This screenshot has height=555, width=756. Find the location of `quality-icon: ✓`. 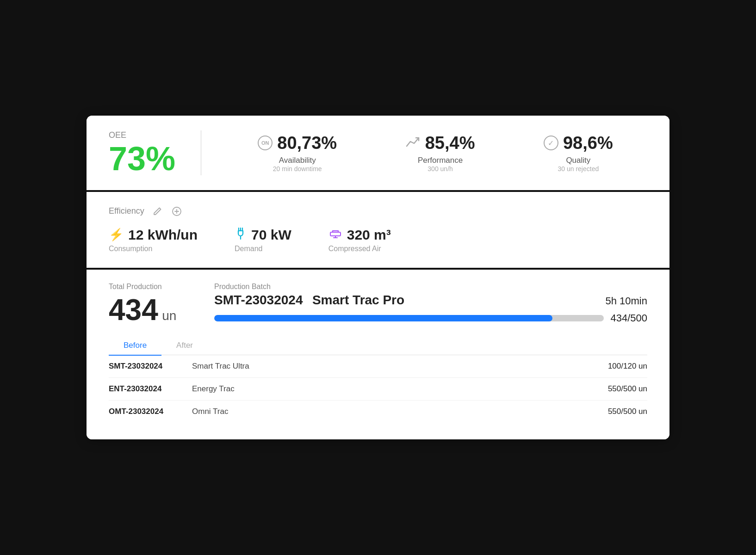

quality-icon: ✓ is located at coordinates (551, 143).